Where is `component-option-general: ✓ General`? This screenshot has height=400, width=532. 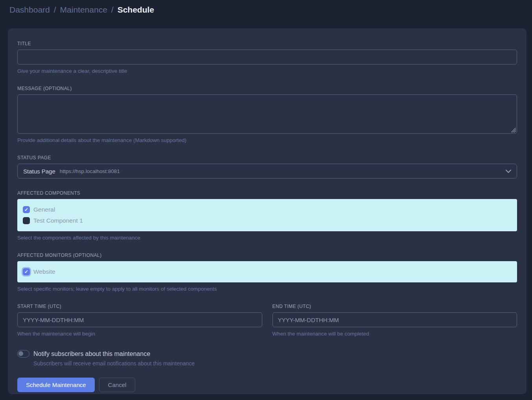
component-option-general: ✓ General is located at coordinates (267, 210).